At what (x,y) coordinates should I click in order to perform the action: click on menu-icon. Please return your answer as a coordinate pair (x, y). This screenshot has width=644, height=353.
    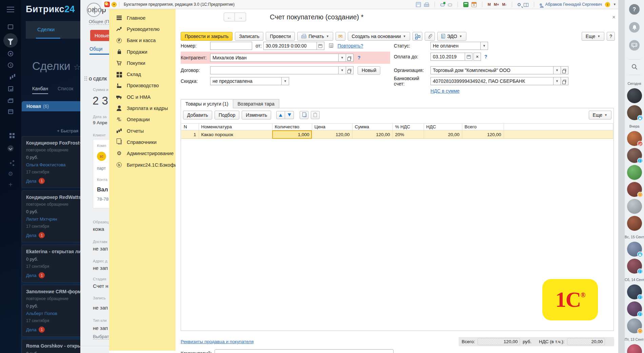
    Looking at the image, I should click on (11, 7).